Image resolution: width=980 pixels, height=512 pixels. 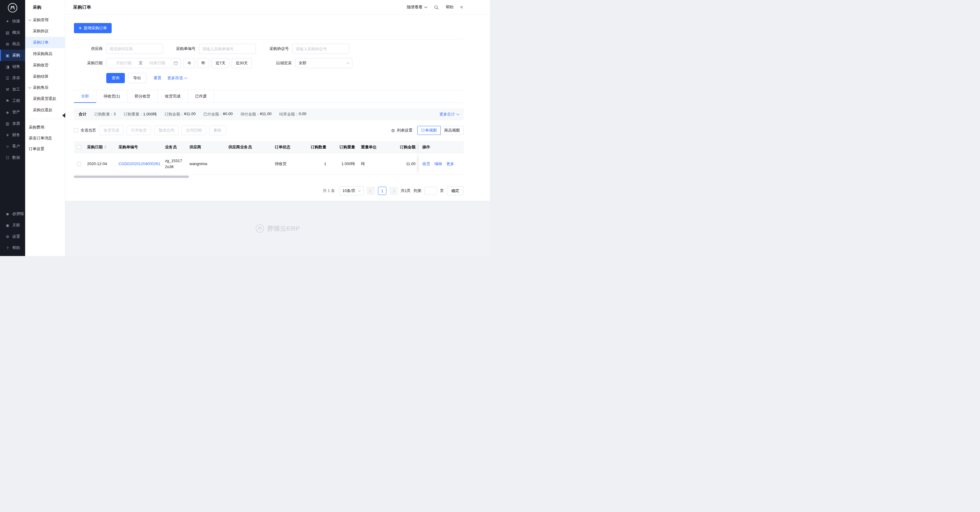 What do you see at coordinates (158, 78) in the screenshot?
I see `reset-link: 重置` at bounding box center [158, 78].